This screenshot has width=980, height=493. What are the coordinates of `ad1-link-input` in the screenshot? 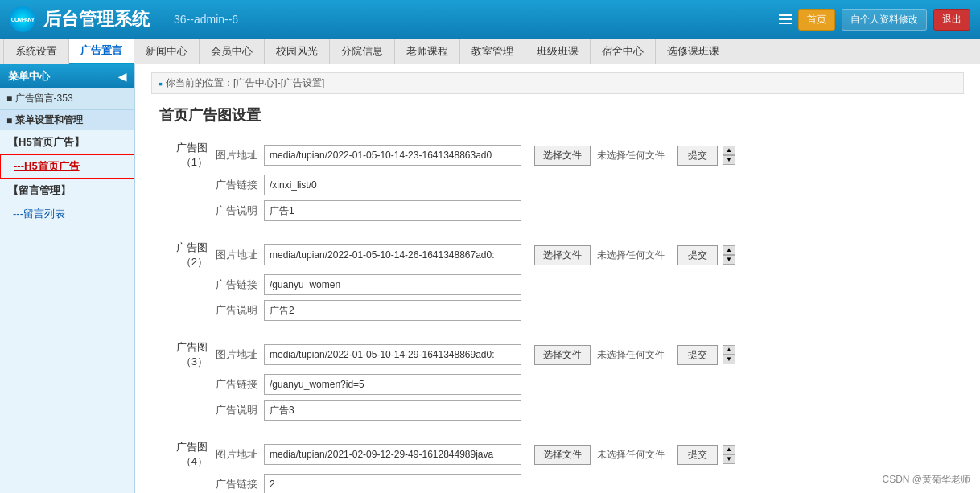 It's located at (393, 185).